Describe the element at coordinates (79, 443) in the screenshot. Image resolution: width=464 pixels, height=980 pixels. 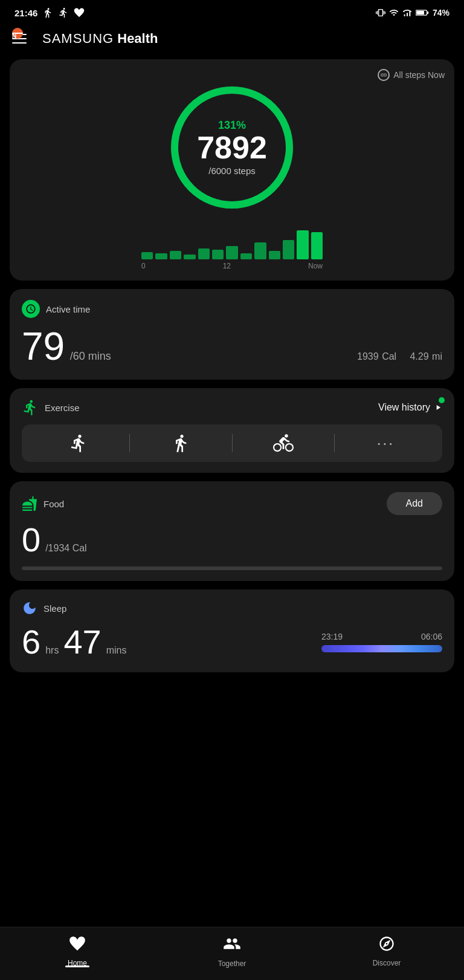
I see `run-mode-button` at that location.